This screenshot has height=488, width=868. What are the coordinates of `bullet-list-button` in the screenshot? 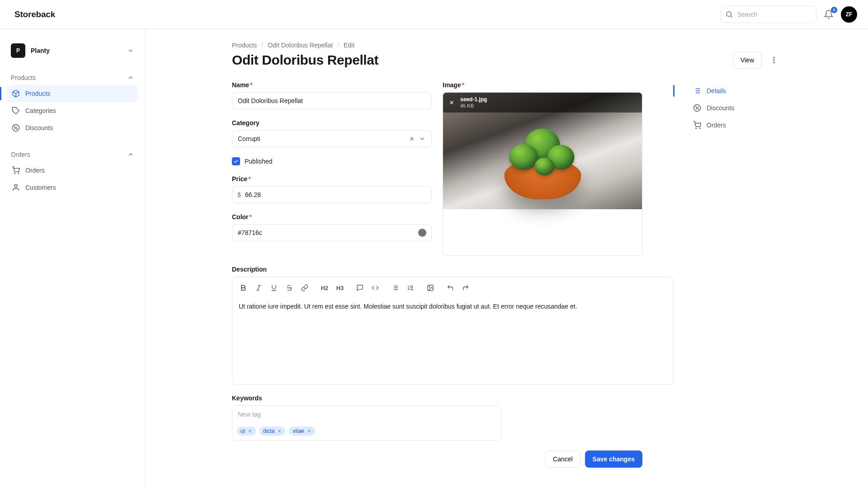 It's located at (395, 288).